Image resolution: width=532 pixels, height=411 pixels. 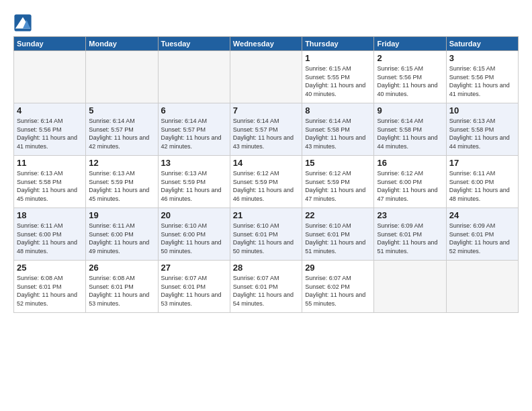 What do you see at coordinates (339, 44) in the screenshot?
I see `weekday-header: Thursday` at bounding box center [339, 44].